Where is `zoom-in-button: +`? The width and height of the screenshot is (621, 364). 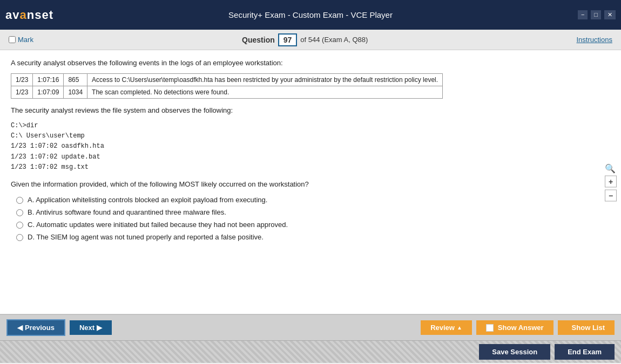
zoom-in-button: + is located at coordinates (611, 181).